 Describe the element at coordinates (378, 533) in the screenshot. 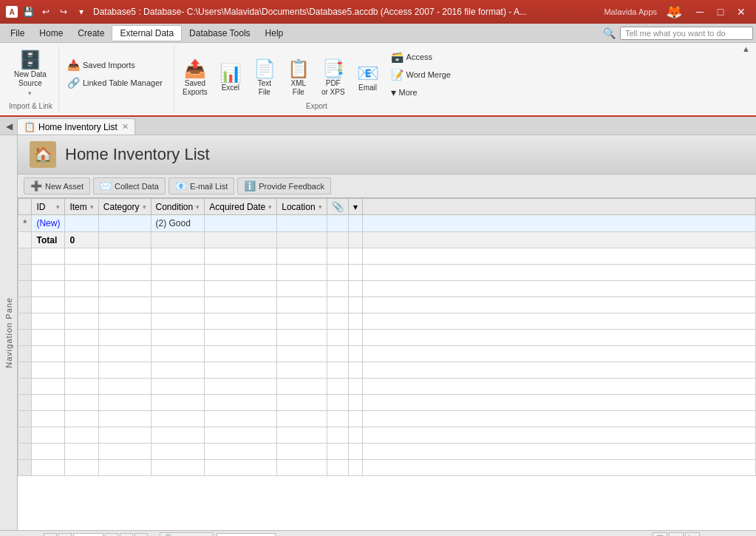

I see `status-bar: Record: ⏮ ◀ 1 of 1 ▶ ⏭ ⊞ 🔍 No Filter Num…` at that location.